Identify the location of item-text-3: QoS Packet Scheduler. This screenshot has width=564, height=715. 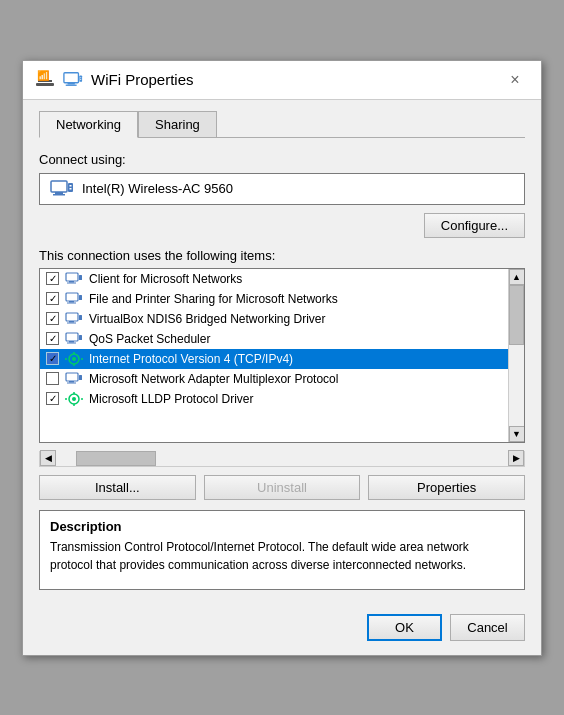
(150, 339).